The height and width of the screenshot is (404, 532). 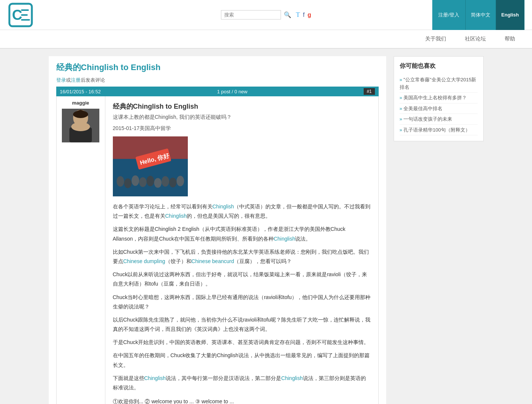 I want to click on post-paragraph-3: 比如Chuck第一次来中国，下飞机后，负责接待他的东北某大学英语系练老师说：您刚…, so click(x=242, y=257).